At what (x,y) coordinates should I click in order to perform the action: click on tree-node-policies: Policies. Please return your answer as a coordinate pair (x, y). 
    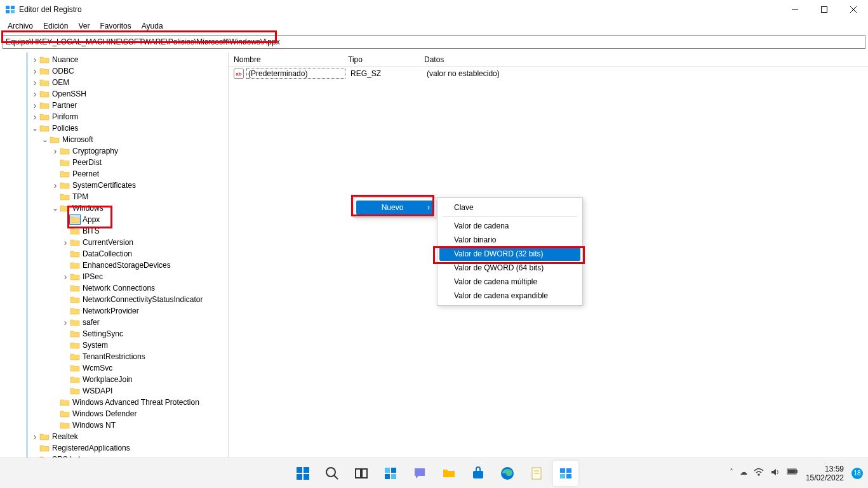
    Looking at the image, I should click on (114, 128).